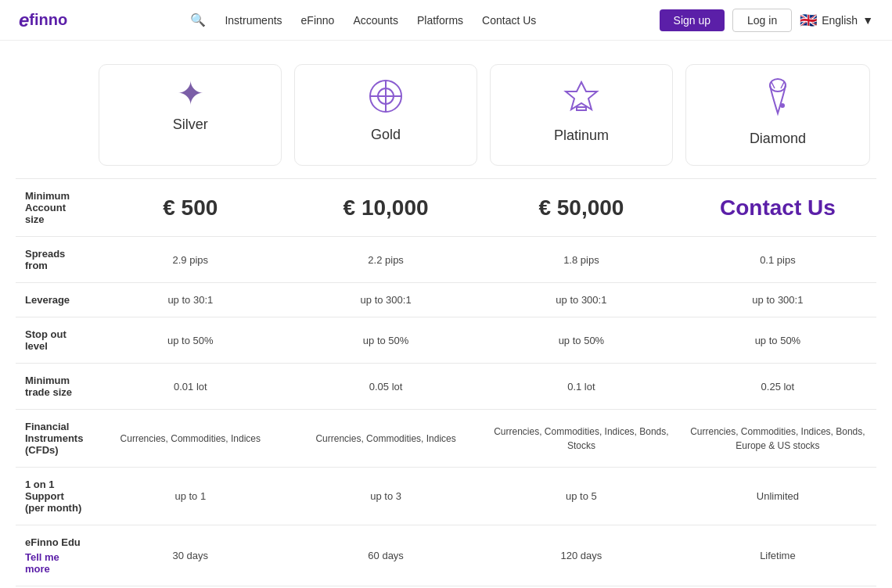 The image size is (892, 588). What do you see at coordinates (581, 300) in the screenshot?
I see `leverage-platinum: up to 300:1` at bounding box center [581, 300].